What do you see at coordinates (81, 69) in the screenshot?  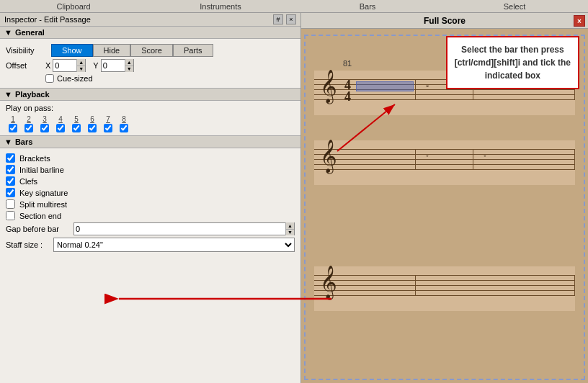 I see `x-down-arrow: ▼` at bounding box center [81, 69].